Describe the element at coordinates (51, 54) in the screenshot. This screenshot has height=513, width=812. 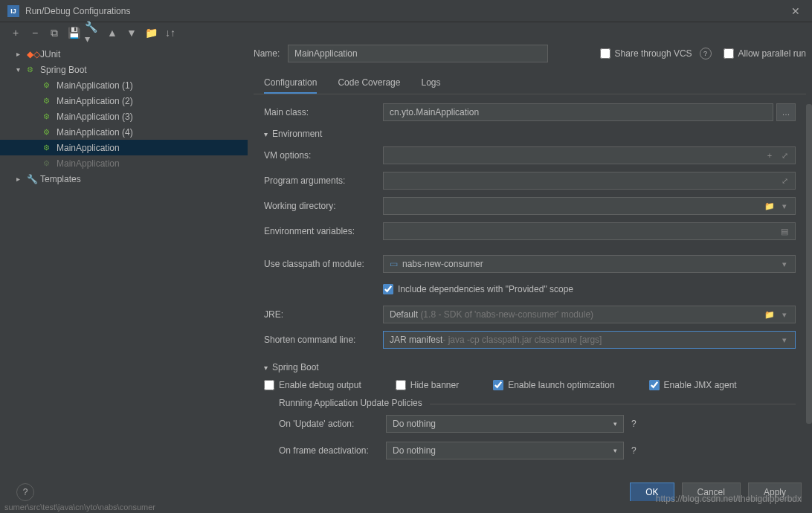
I see `tree-label: JUnit` at that location.